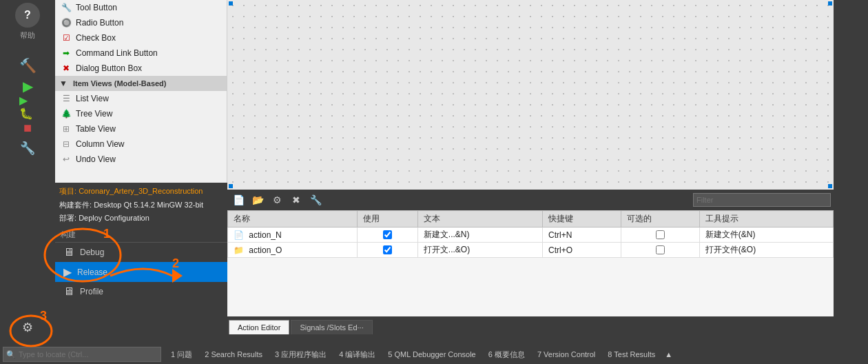 The height and width of the screenshot is (364, 868). I want to click on build-btn-profile: 🖥 Profile, so click(141, 292).